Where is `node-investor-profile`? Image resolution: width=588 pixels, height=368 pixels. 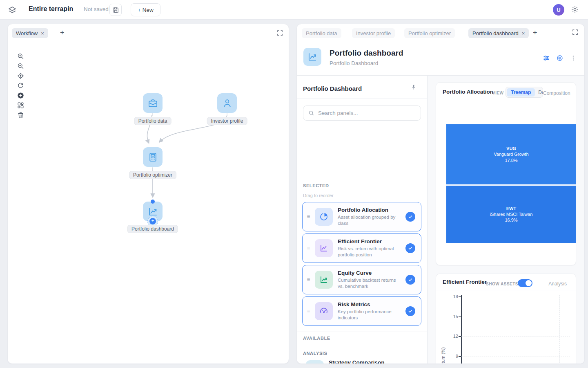 node-investor-profile is located at coordinates (227, 103).